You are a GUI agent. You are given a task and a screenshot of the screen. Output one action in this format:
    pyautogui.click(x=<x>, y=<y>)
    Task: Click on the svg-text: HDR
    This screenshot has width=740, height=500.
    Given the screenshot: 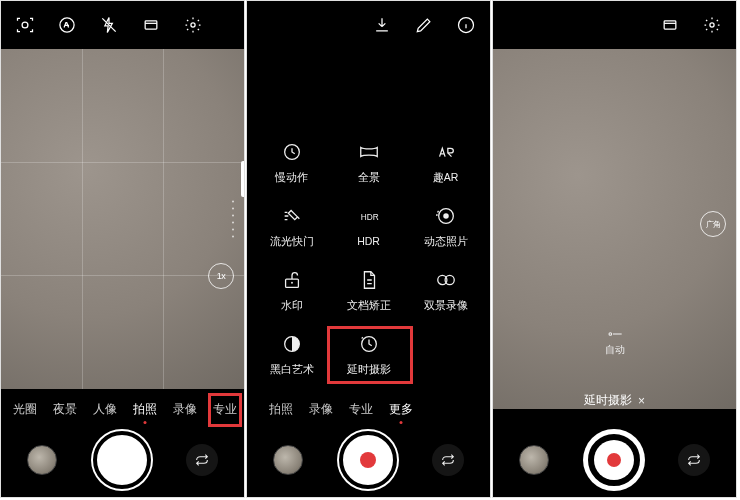 What is the action you would take?
    pyautogui.click(x=369, y=218)
    